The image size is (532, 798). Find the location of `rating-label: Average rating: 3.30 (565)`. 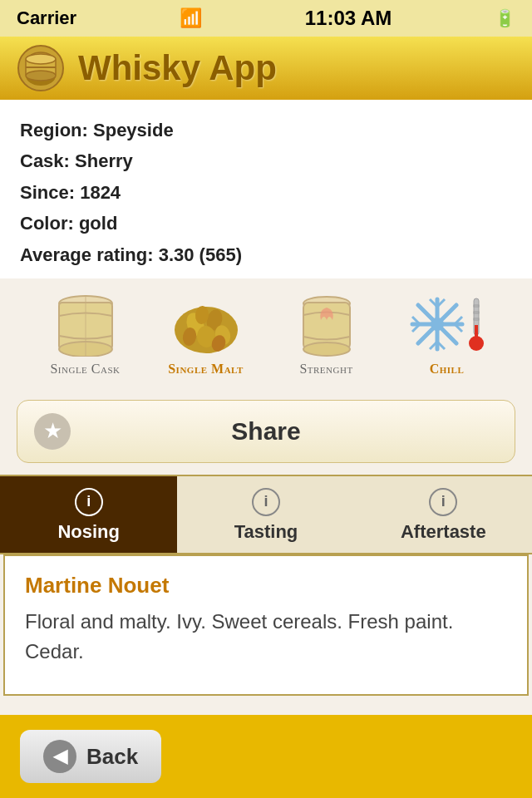

rating-label: Average rating: 3.30 (565) is located at coordinates (131, 254).